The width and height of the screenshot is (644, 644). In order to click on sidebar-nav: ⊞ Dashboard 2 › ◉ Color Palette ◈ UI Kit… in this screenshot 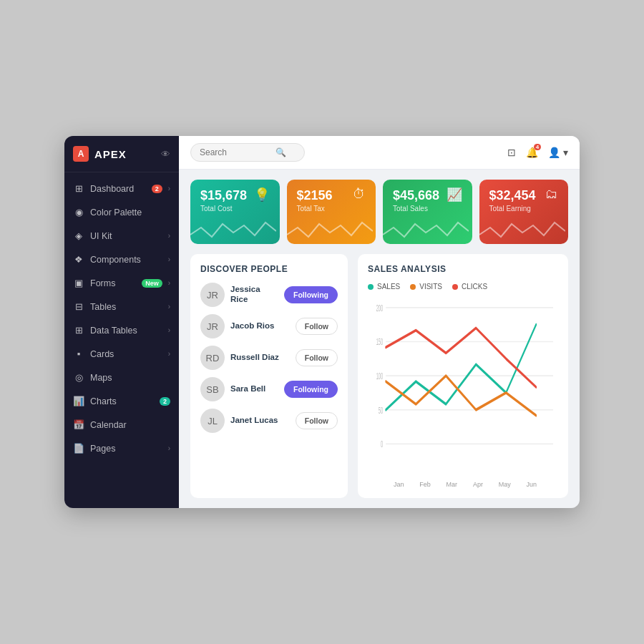, I will do `click(122, 341)`.